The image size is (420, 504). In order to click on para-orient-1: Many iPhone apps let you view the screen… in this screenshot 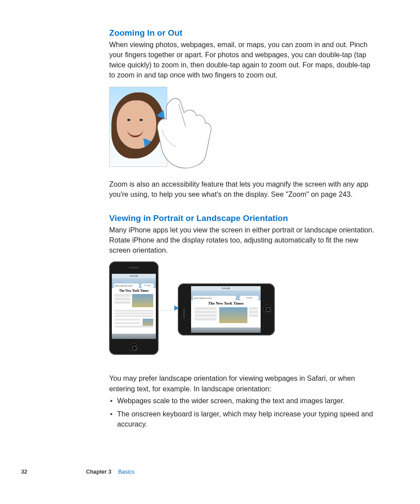, I will do `click(243, 240)`.